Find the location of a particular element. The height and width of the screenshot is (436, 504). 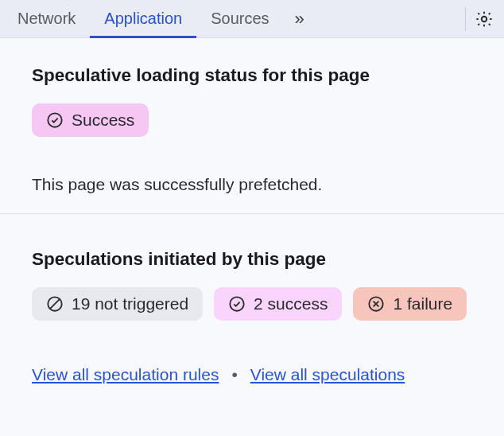

chip-not-triggered: 19 not triggered is located at coordinates (118, 304).